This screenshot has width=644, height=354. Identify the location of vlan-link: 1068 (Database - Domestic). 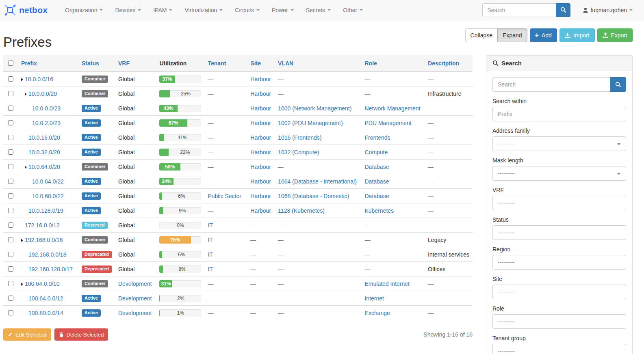
(314, 196).